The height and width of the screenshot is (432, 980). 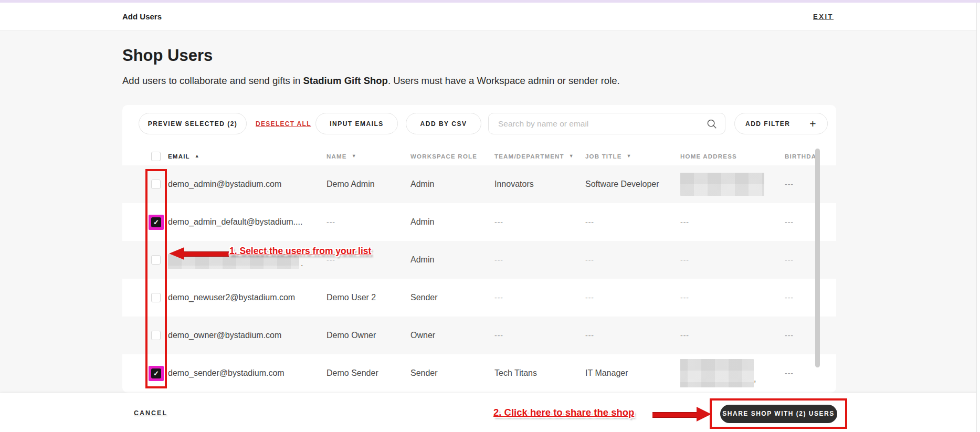 I want to click on annotation-arrow-step2, so click(x=682, y=414).